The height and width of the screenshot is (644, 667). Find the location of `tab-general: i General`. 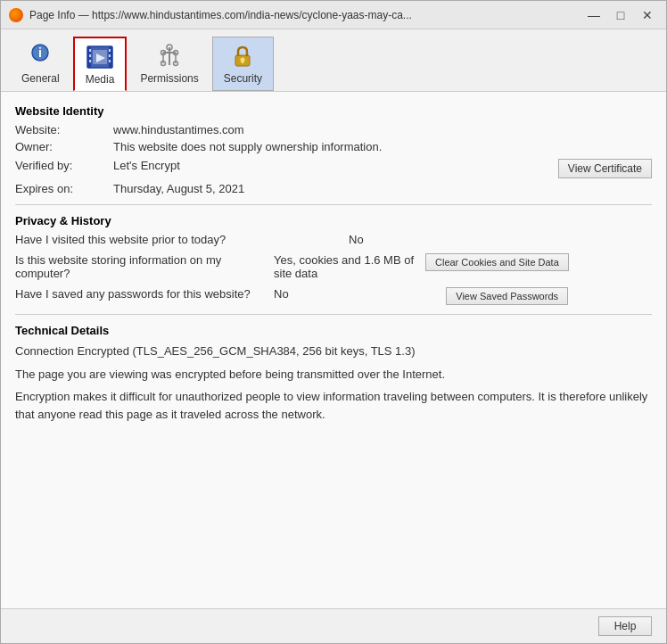

tab-general: i General is located at coordinates (41, 64).